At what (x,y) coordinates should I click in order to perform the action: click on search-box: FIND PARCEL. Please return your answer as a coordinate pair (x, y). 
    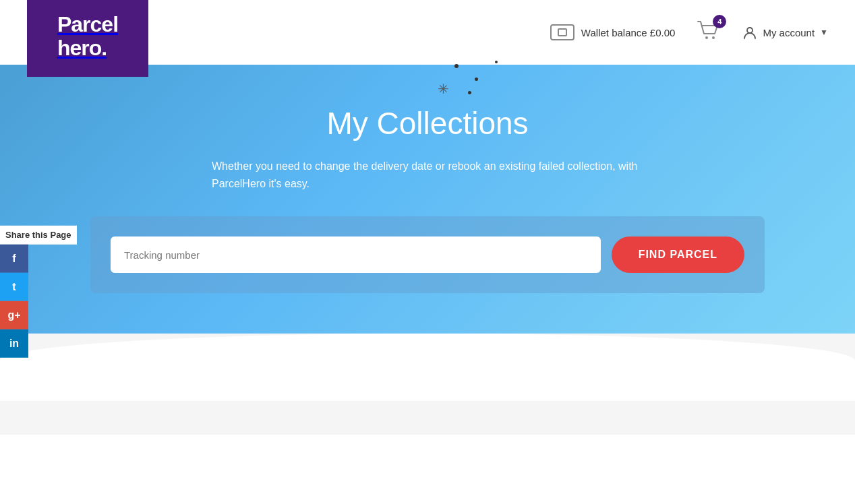
    Looking at the image, I should click on (428, 255).